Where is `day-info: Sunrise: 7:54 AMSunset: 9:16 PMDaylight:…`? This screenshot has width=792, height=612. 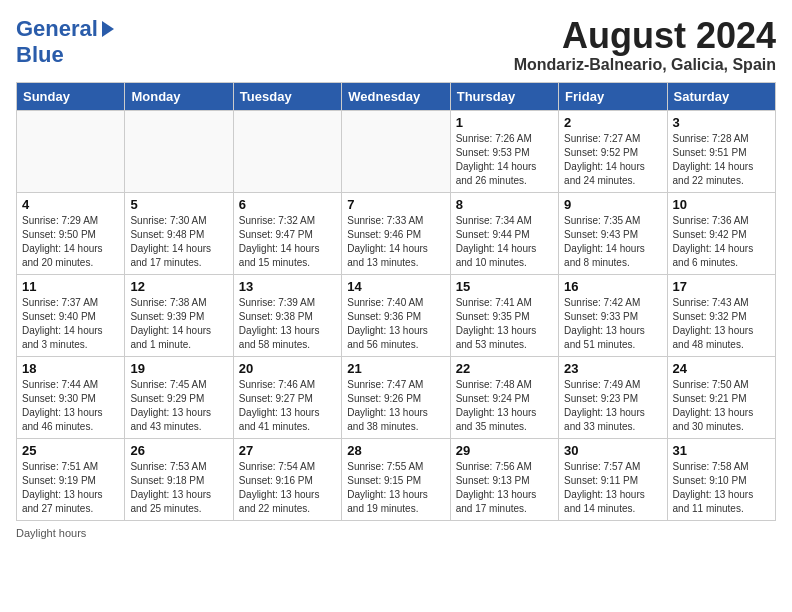 day-info: Sunrise: 7:54 AMSunset: 9:16 PMDaylight:… is located at coordinates (288, 488).